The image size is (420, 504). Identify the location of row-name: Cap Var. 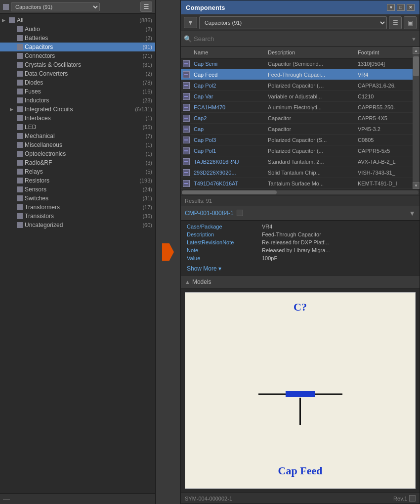
(229, 96).